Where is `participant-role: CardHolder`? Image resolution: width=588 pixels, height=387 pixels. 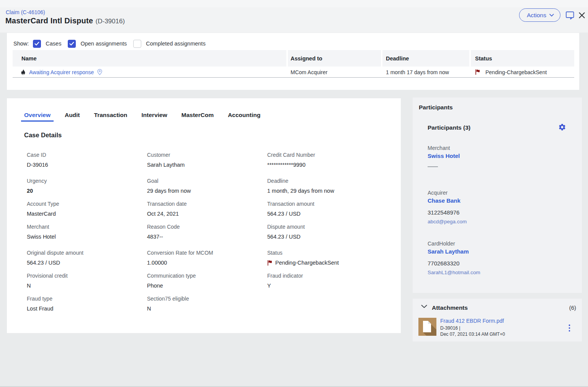 participant-role: CardHolder is located at coordinates (454, 244).